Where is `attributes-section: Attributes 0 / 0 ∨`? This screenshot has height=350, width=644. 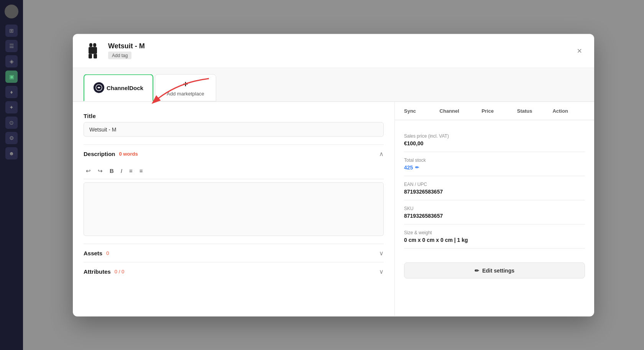 attributes-section: Attributes 0 / 0 ∨ is located at coordinates (234, 271).